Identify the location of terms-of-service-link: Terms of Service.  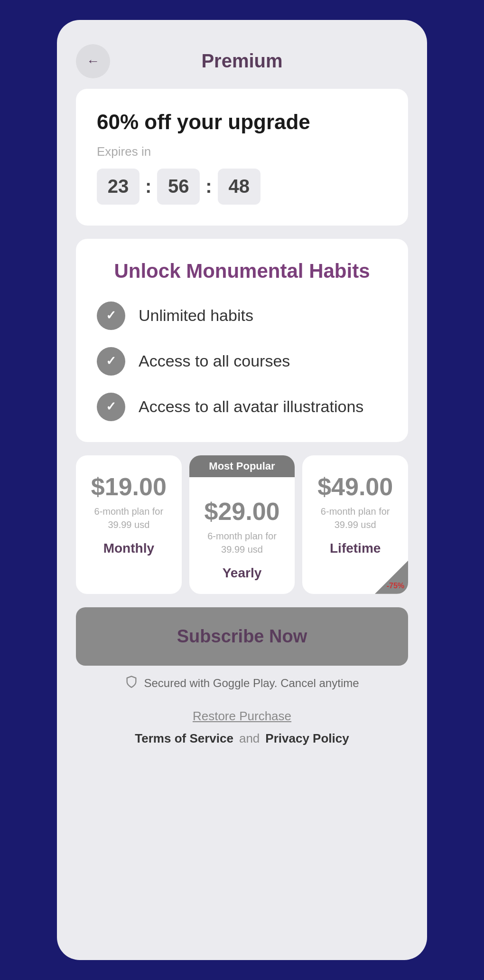
(184, 739).